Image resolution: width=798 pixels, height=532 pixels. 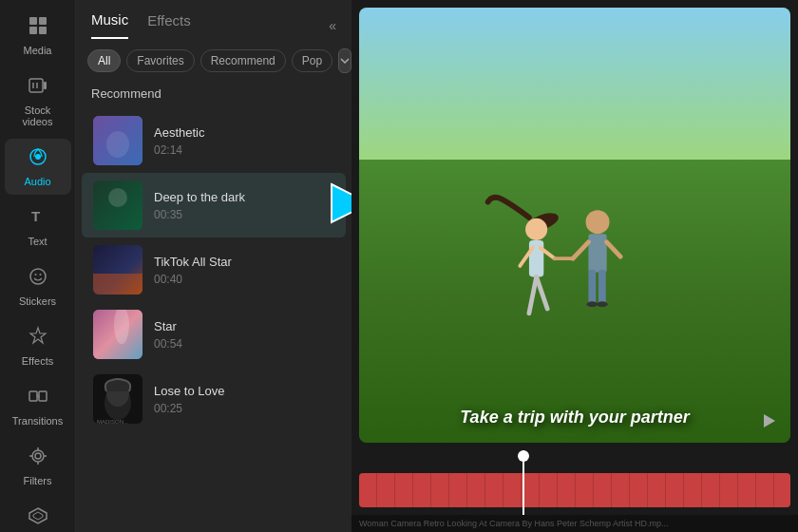 What do you see at coordinates (38, 361) in the screenshot?
I see `sidebar-item-label-effects: Effects` at bounding box center [38, 361].